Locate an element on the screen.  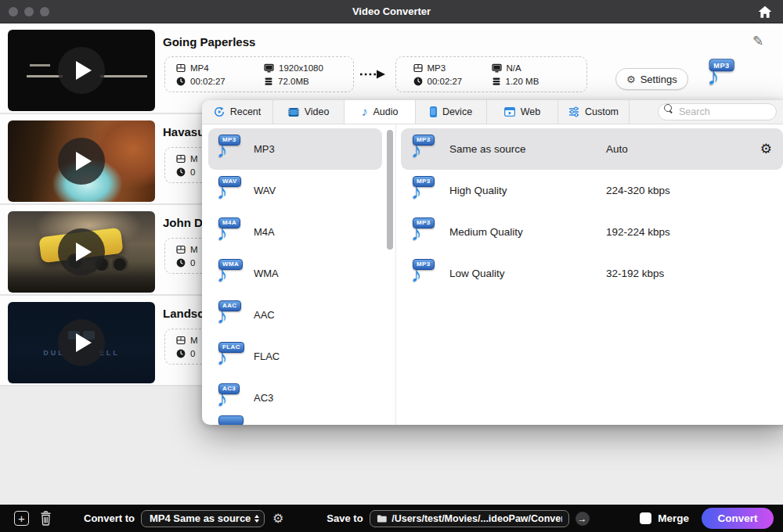
source-size: 72.0MB is located at coordinates (303, 81).